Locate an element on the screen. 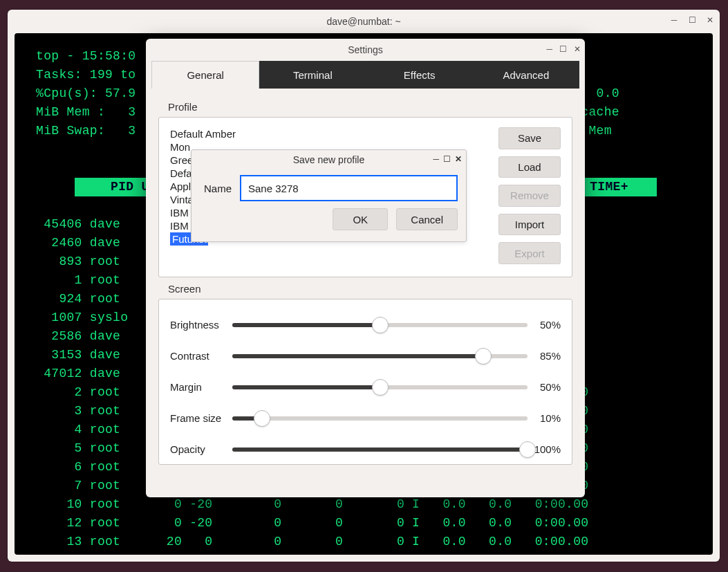 The height and width of the screenshot is (572, 728). slider-label: Brightness is located at coordinates (201, 325).